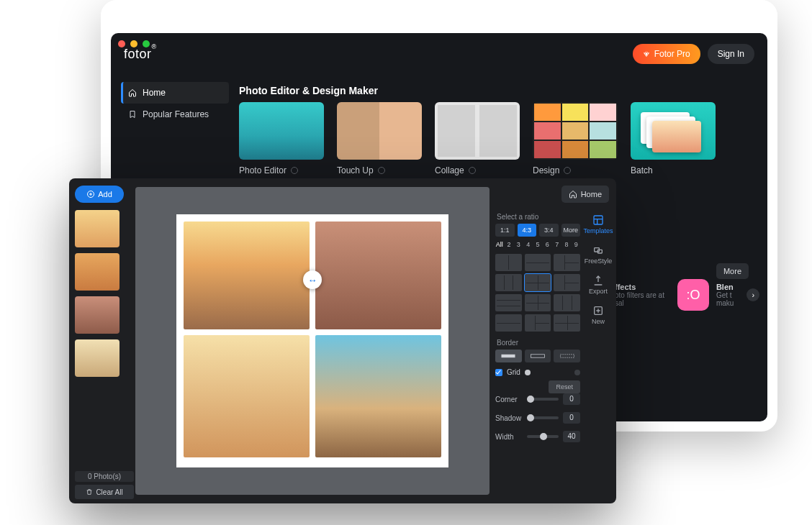 The height and width of the screenshot is (525, 812). I want to click on tab-templates: Templates, so click(597, 224).